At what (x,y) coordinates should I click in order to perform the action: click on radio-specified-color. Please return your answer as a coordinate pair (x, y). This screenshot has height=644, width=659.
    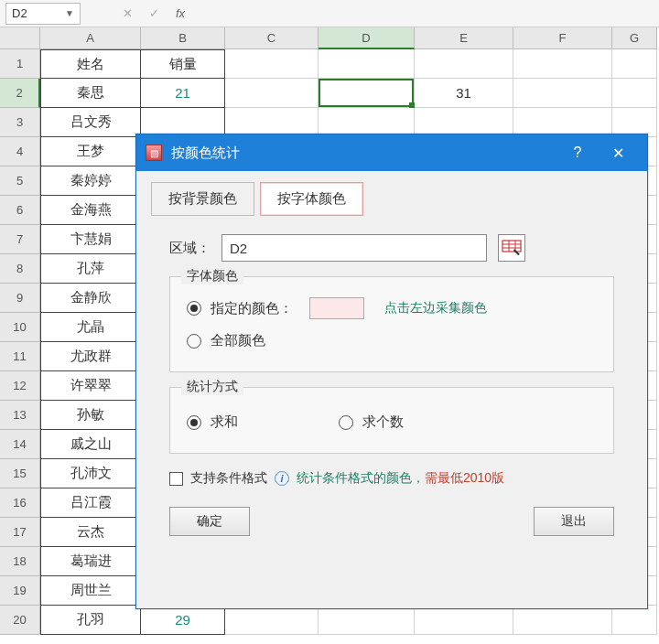
    Looking at the image, I should click on (194, 308).